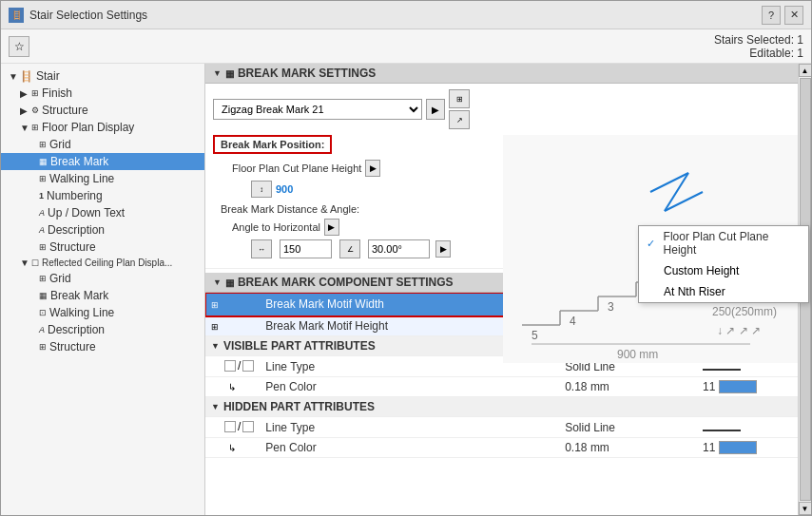 The height and width of the screenshot is (516, 812). I want to click on tree-item-break-mark: ▦ Break Mark, so click(103, 162).